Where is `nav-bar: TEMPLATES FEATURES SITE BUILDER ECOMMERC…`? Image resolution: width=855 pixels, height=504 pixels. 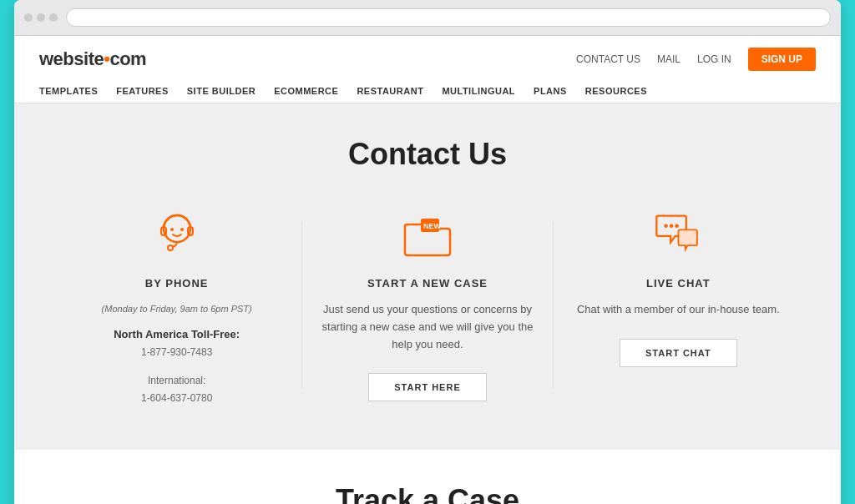 nav-bar: TEMPLATES FEATURES SITE BUILDER ECOMMERC… is located at coordinates (428, 91).